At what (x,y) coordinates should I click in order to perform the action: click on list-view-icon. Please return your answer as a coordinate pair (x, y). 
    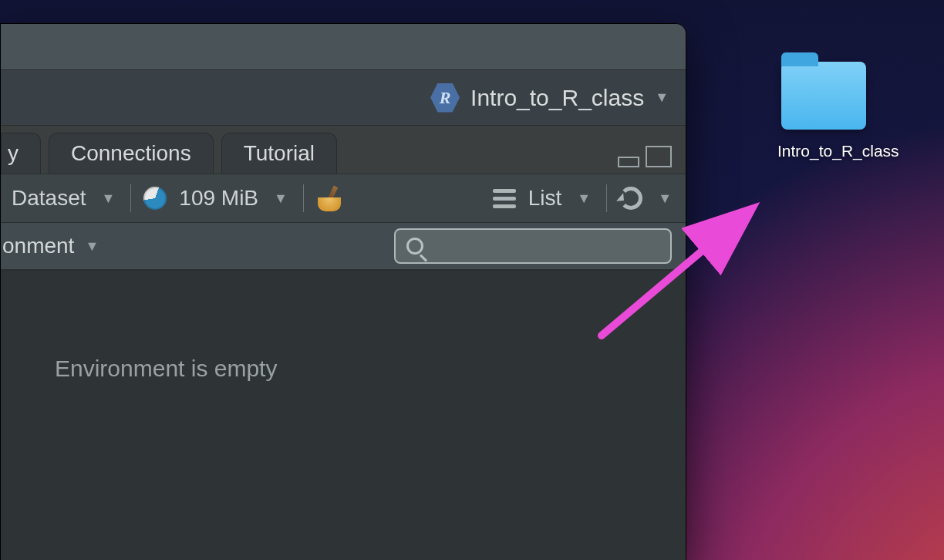
    Looking at the image, I should click on (504, 199).